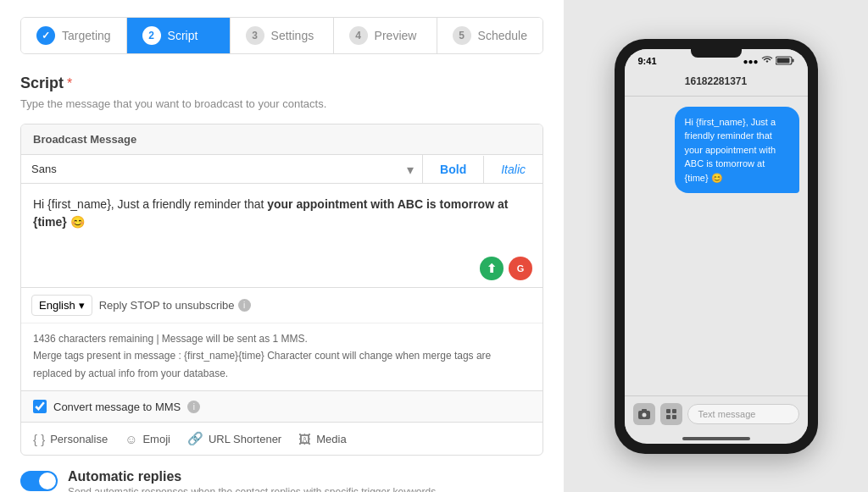 The height and width of the screenshot is (492, 868). What do you see at coordinates (768, 61) in the screenshot?
I see `status-icons: ●●●` at bounding box center [768, 61].